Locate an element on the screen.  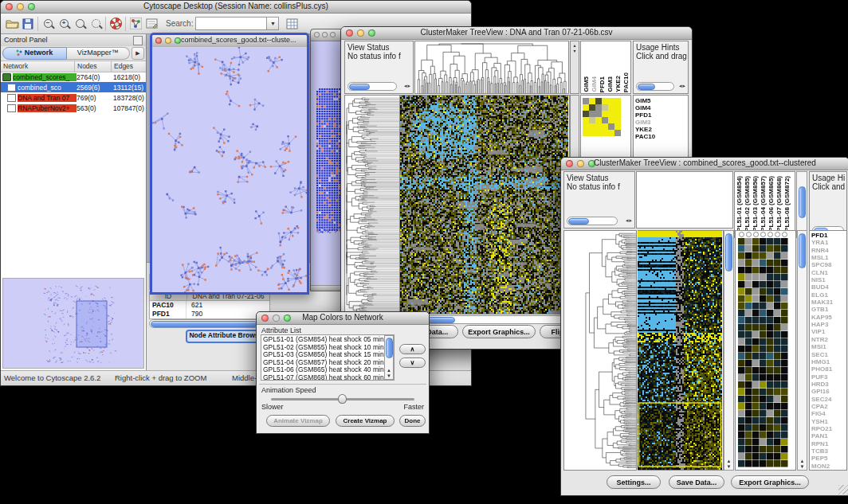
network-row: RNAPuberNov2+563(0)107847(0) is located at coordinates (73, 108).